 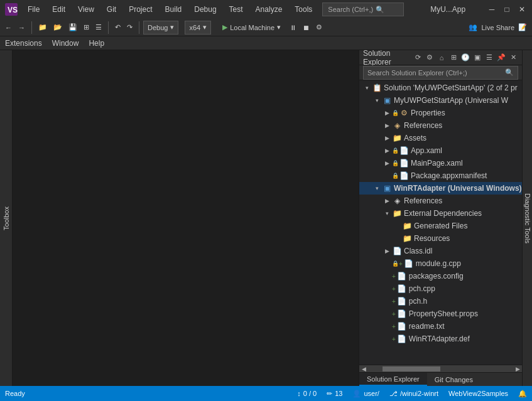 What do you see at coordinates (441, 113) in the screenshot?
I see `tree-node-properties: ▶ 🔒 ⚙ Properties` at bounding box center [441, 113].